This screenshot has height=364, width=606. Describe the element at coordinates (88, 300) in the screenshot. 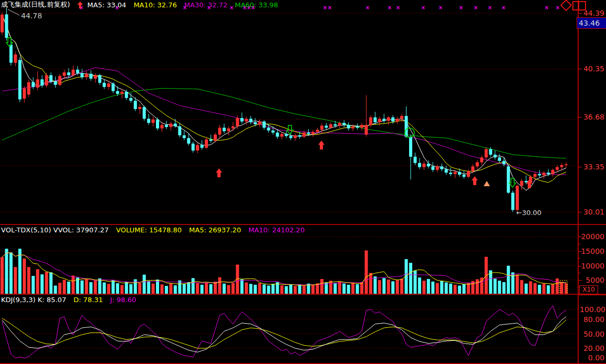

I see `kdj-d-value: D: 78.31` at that location.